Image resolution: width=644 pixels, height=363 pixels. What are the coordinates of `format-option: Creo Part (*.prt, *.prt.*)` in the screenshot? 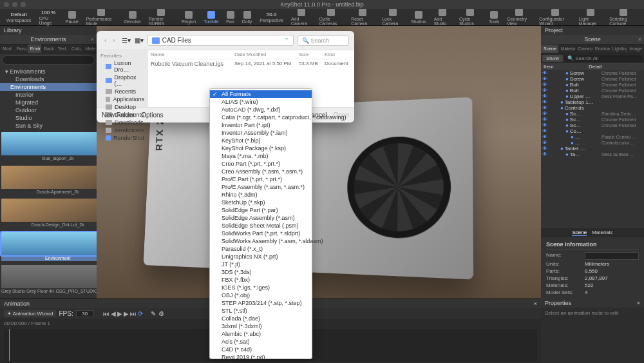 It's located at (261, 164).